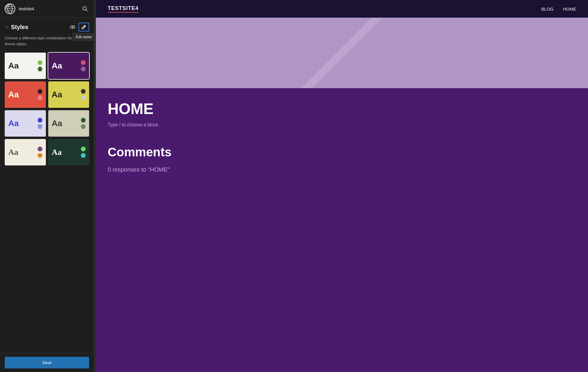 The width and height of the screenshot is (588, 372). Describe the element at coordinates (85, 9) in the screenshot. I see `search-icon` at that location.